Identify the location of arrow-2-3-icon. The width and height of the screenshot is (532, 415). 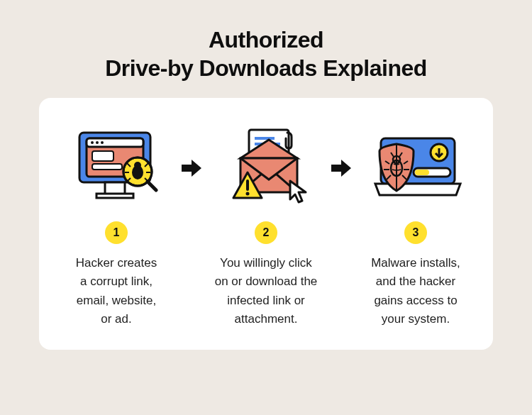
(341, 168).